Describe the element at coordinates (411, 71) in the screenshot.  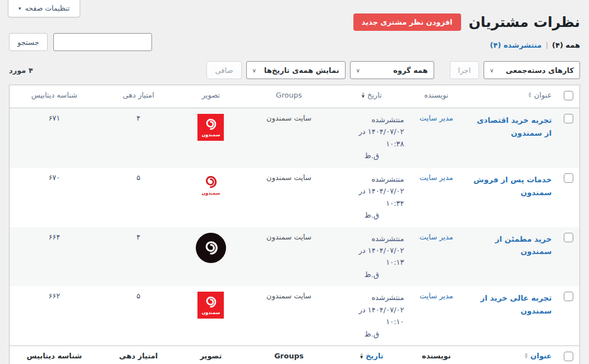
I see `group-filter-label: همه گروه` at that location.